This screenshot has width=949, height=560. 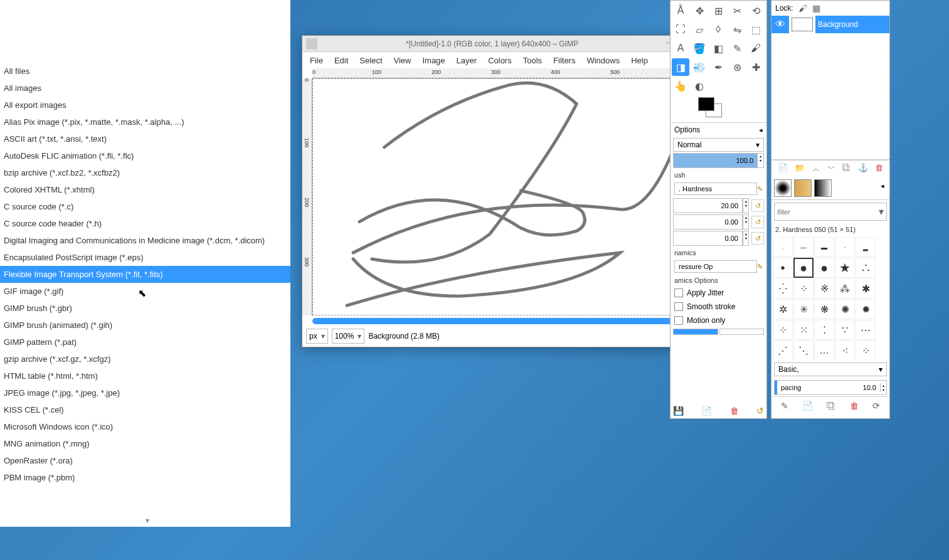 What do you see at coordinates (679, 411) in the screenshot?
I see `save-preset-icon: 💾` at bounding box center [679, 411].